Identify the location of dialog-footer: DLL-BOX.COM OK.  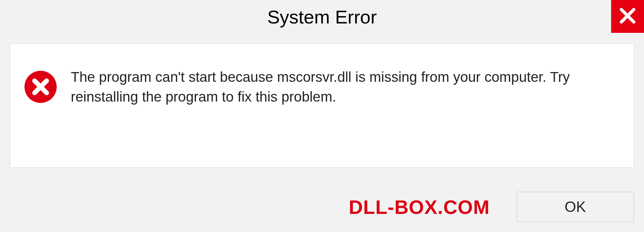
(322, 207).